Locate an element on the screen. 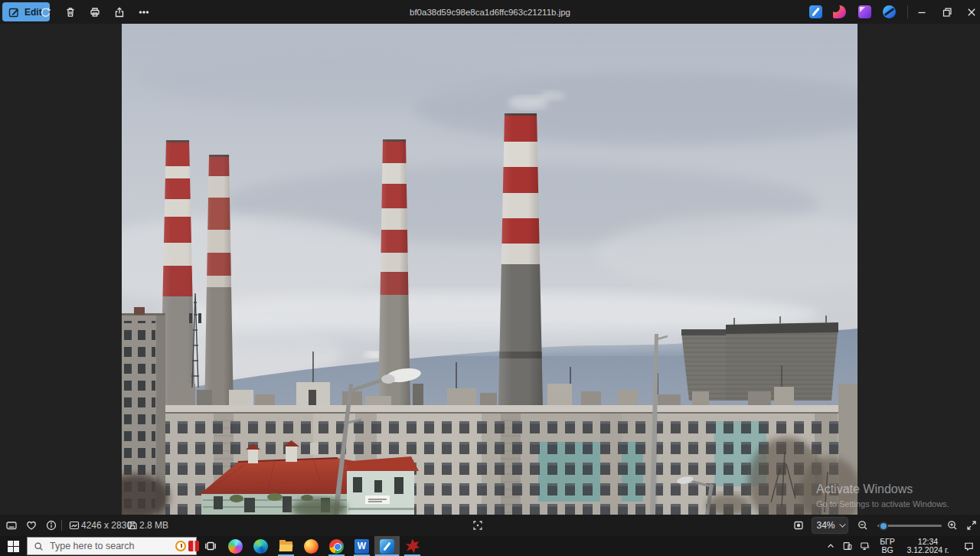  fullscreen-icon is located at coordinates (972, 525).